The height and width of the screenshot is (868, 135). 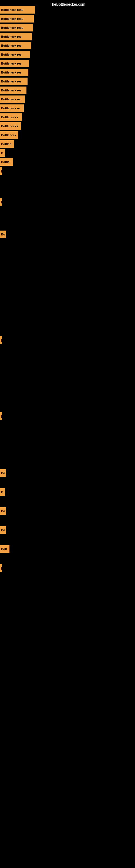 I want to click on bar-label: Bottleneck, so click(x=9, y=135).